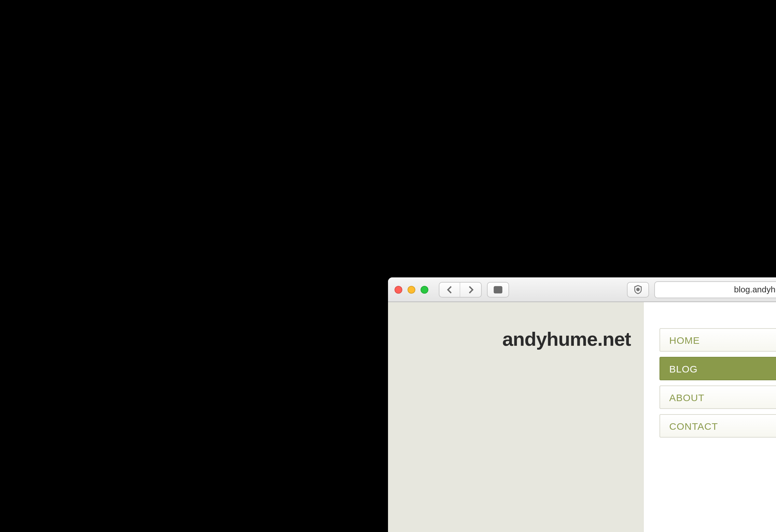 Image resolution: width=776 pixels, height=532 pixels. What do you see at coordinates (755, 289) in the screenshot?
I see `url-host: blog.andyhume.net` at bounding box center [755, 289].